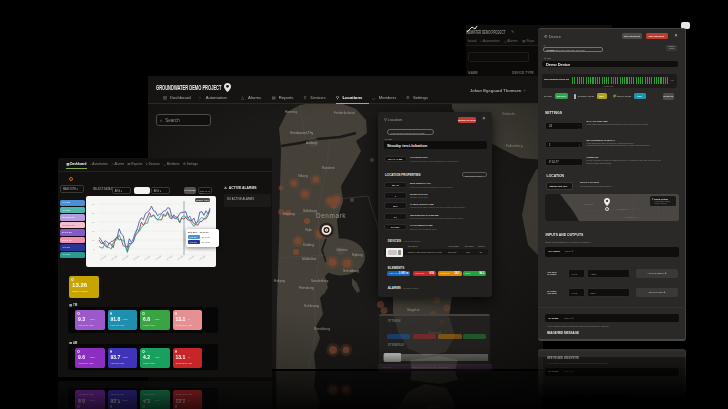 The image size is (728, 409). I want to click on svg-text: 06 Sep, so click(126, 257).